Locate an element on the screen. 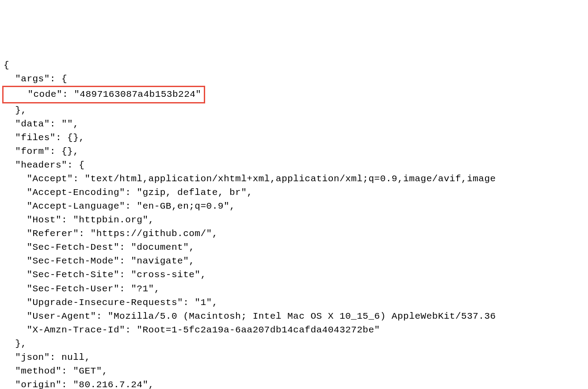 The height and width of the screenshot is (389, 588). json-line-method: "method": "GET", is located at coordinates (56, 371).